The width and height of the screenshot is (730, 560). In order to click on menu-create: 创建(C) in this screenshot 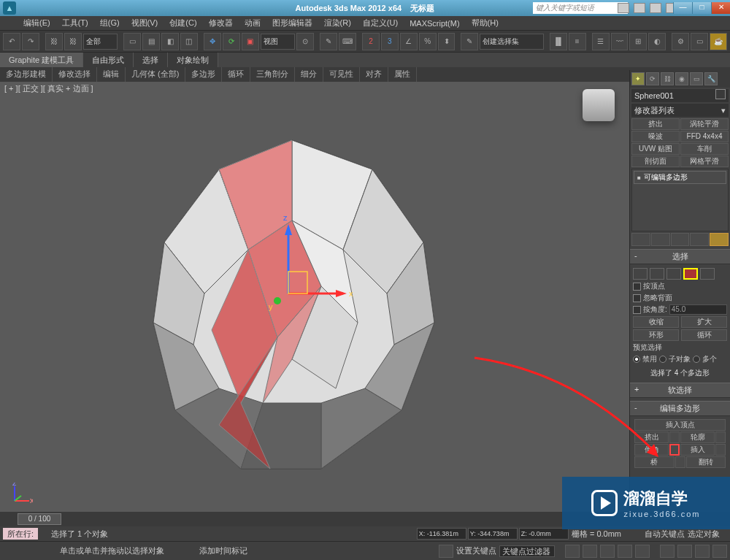, I will do `click(182, 23)`.